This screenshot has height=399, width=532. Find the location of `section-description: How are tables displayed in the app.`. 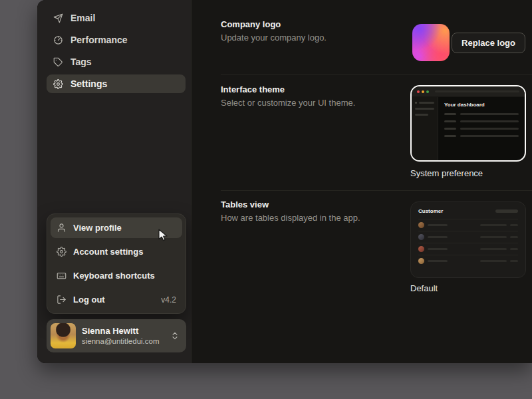

section-description: How are tables displayed in the app. is located at coordinates (311, 218).